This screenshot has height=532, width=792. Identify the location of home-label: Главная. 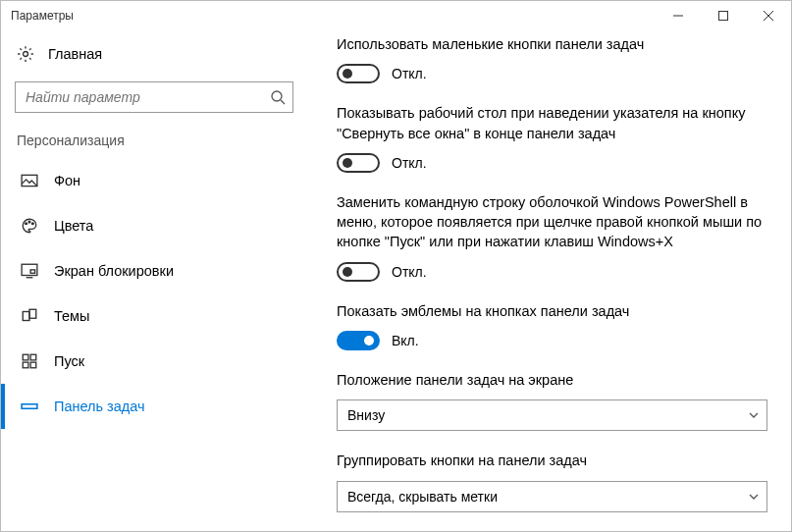
(75, 54).